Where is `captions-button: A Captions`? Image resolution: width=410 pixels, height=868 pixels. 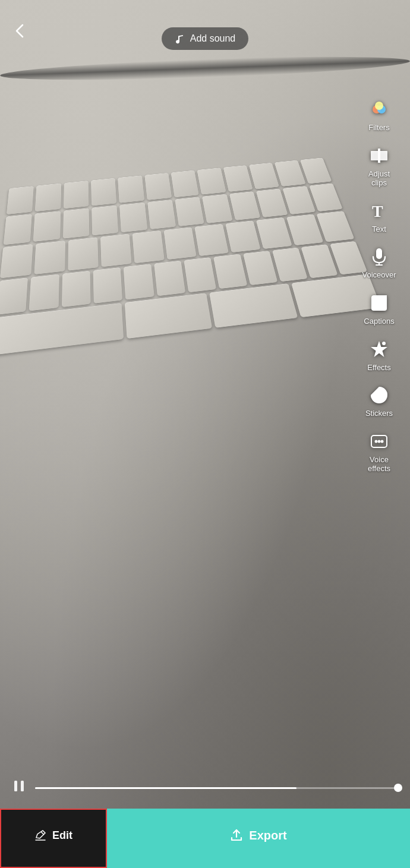 captions-button: A Captions is located at coordinates (379, 309).